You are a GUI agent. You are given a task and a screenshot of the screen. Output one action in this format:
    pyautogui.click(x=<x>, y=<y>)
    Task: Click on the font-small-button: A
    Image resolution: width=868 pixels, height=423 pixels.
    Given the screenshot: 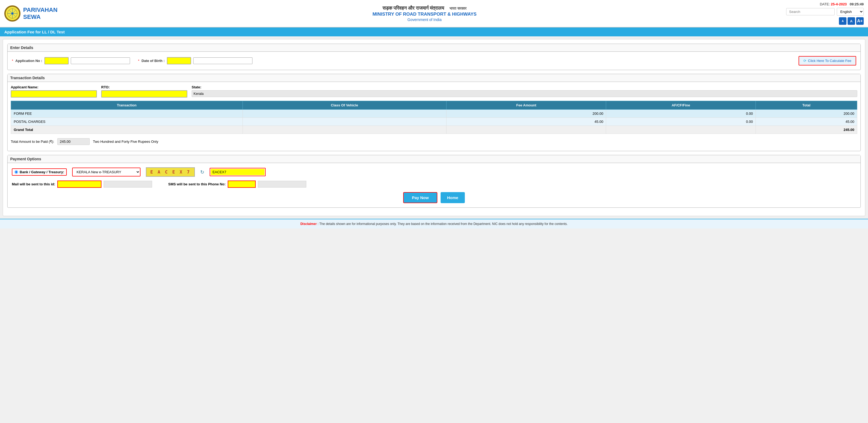 What is the action you would take?
    pyautogui.click(x=843, y=21)
    